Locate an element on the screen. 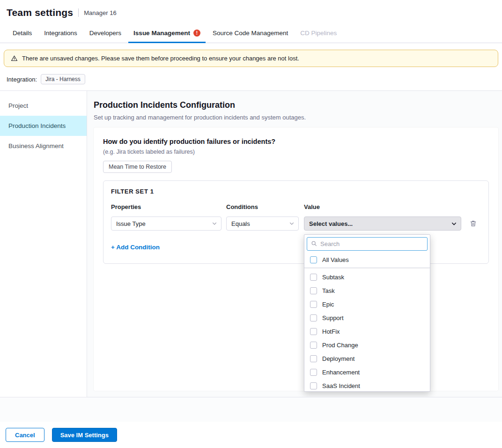 This screenshot has width=502, height=448. tab-developers: Developers is located at coordinates (105, 33).